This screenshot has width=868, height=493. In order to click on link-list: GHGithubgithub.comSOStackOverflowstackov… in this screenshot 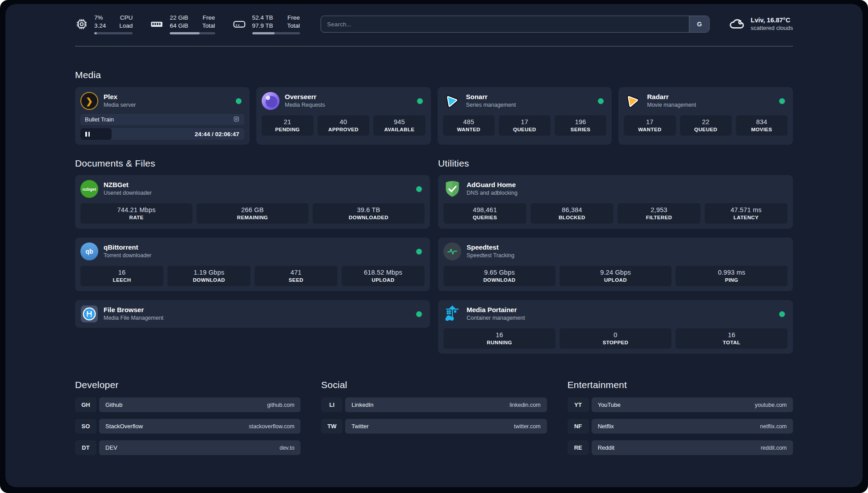, I will do `click(188, 426)`.